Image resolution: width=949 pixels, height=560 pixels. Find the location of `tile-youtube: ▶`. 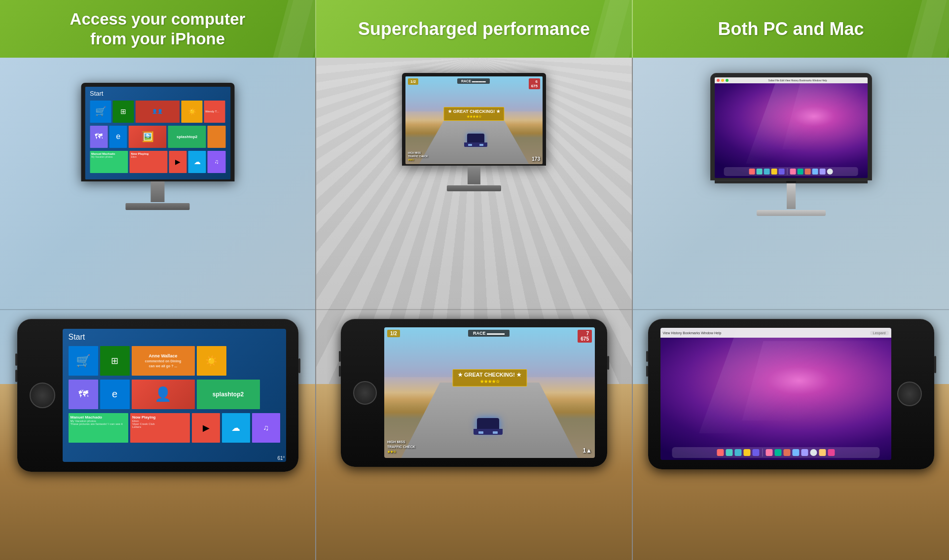

tile-youtube: ▶ is located at coordinates (178, 162).